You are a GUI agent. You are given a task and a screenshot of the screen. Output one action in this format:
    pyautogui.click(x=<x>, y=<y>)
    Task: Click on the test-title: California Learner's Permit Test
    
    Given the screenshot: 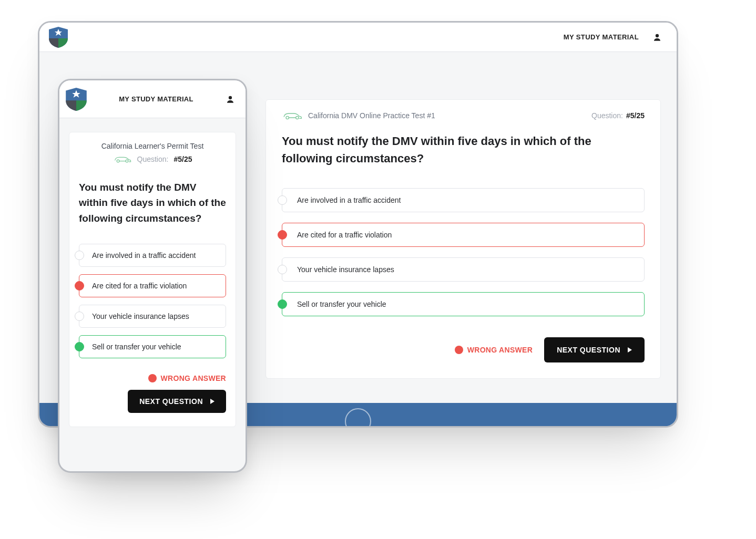 What is the action you would take?
    pyautogui.click(x=152, y=146)
    